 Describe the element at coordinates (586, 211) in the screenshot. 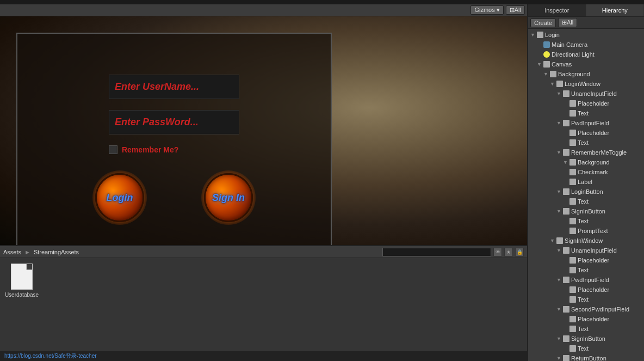

I see `tree-item-signin-button: ▼SignInButton` at that location.